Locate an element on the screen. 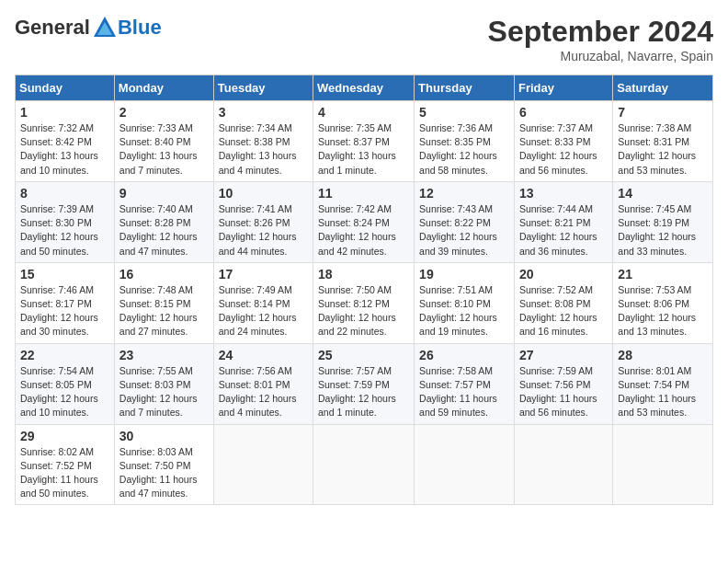 This screenshot has height=563, width=728. table-row: 30Sunrise: 8:03 AMSunset: 7:50 PMDayligh… is located at coordinates (164, 465).